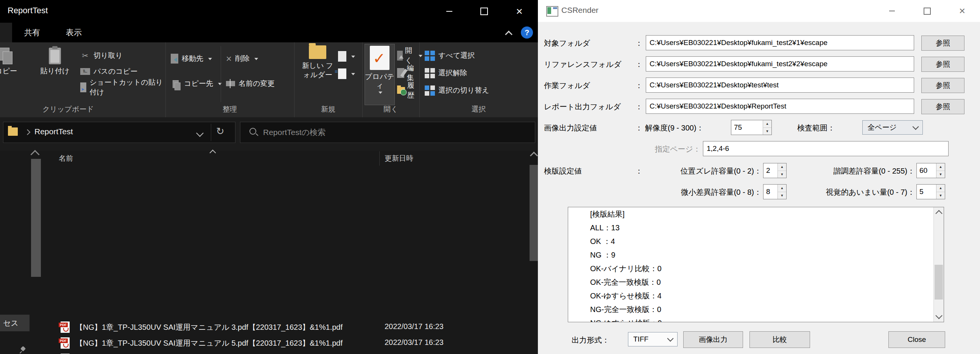  I want to click on image-output-button: 画像出力, so click(713, 340).